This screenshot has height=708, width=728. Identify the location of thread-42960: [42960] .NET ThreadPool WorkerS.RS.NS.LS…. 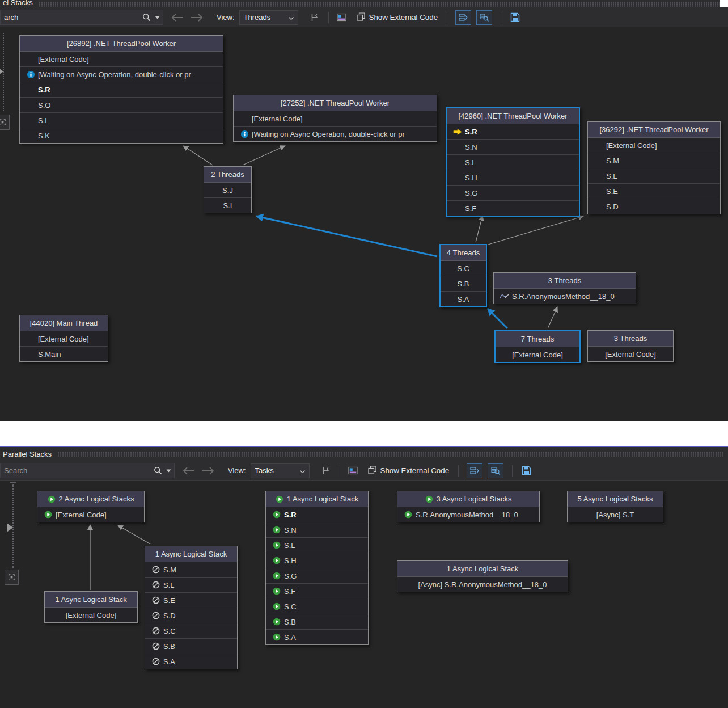
(513, 162).